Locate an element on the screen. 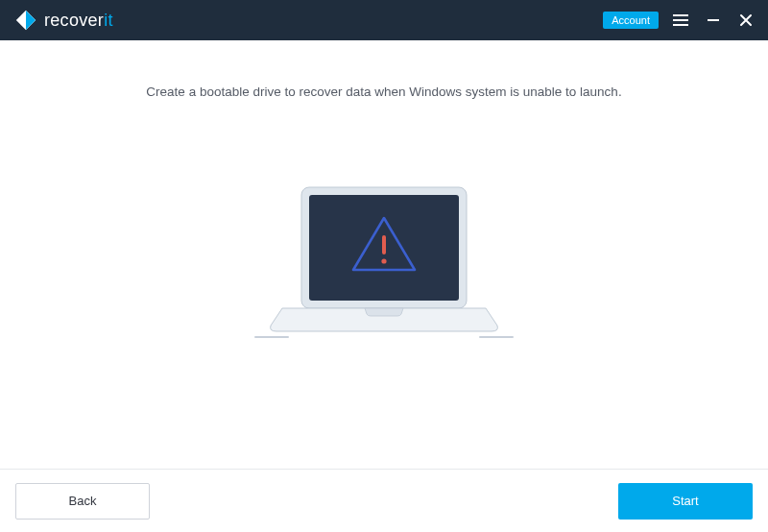 This screenshot has height=532, width=768. menu-icon is located at coordinates (681, 20).